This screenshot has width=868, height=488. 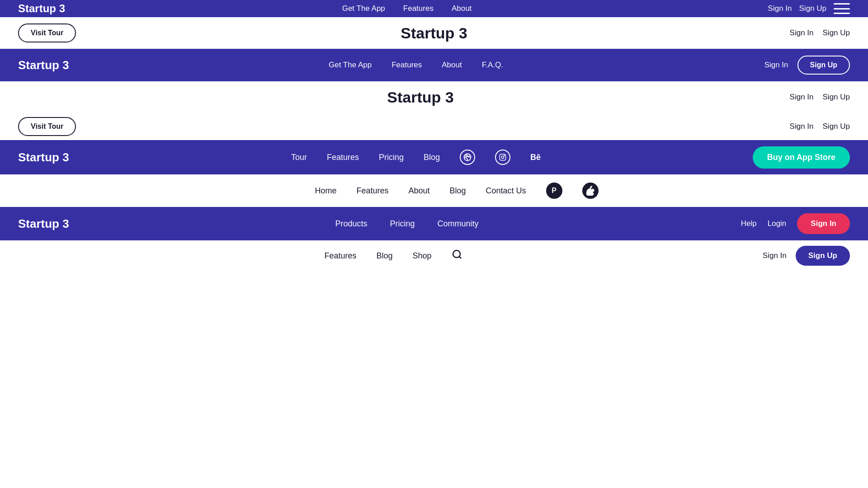 What do you see at coordinates (780, 9) in the screenshot?
I see `nav1-signin: Sign In` at bounding box center [780, 9].